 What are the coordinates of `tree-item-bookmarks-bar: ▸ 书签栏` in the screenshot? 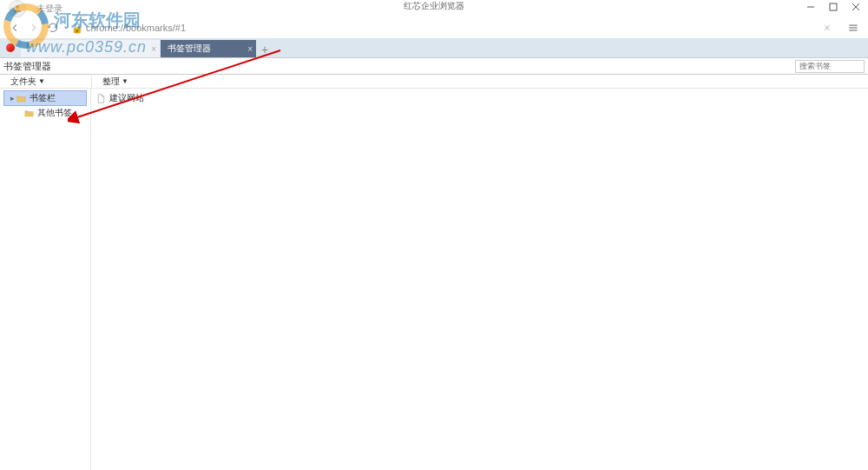 It's located at (45, 98).